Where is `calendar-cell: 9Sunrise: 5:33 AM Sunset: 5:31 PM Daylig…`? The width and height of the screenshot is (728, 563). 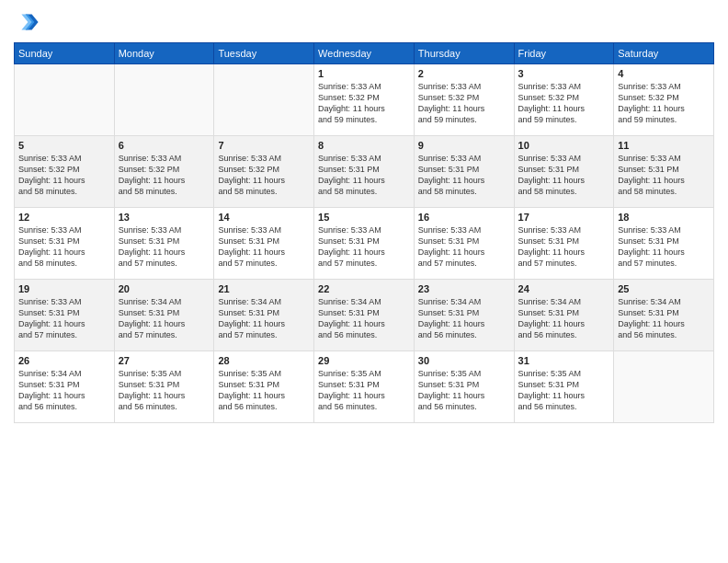 calendar-cell: 9Sunrise: 5:33 AM Sunset: 5:31 PM Daylig… is located at coordinates (463, 172).